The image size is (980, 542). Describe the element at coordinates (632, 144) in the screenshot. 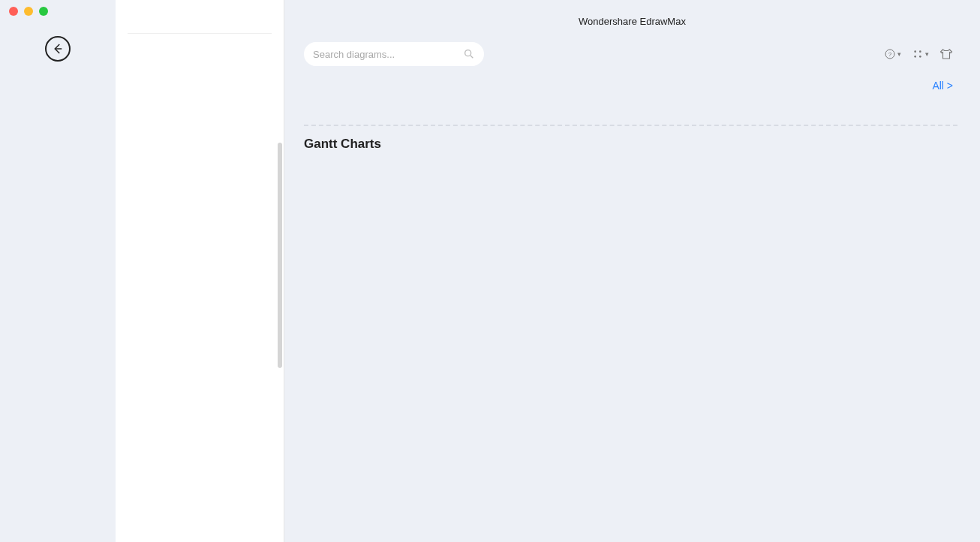

I see `section-title: Gantt Charts` at that location.